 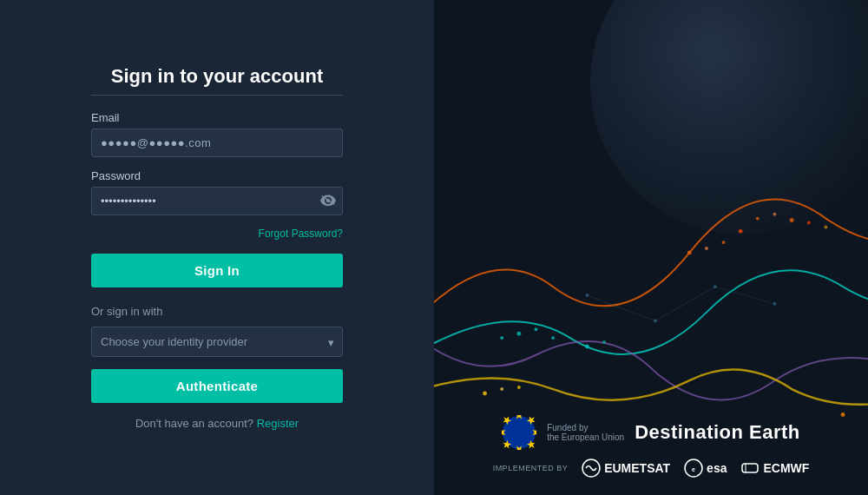 What do you see at coordinates (626, 468) in the screenshot?
I see `eumetsat-logo: EUMETSAT` at bounding box center [626, 468].